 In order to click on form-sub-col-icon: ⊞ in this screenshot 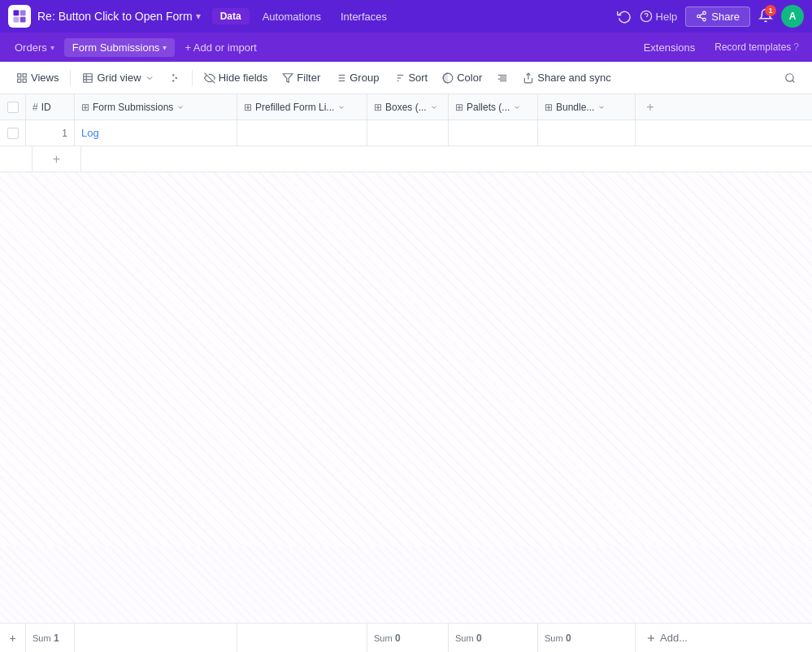, I will do `click(85, 107)`.